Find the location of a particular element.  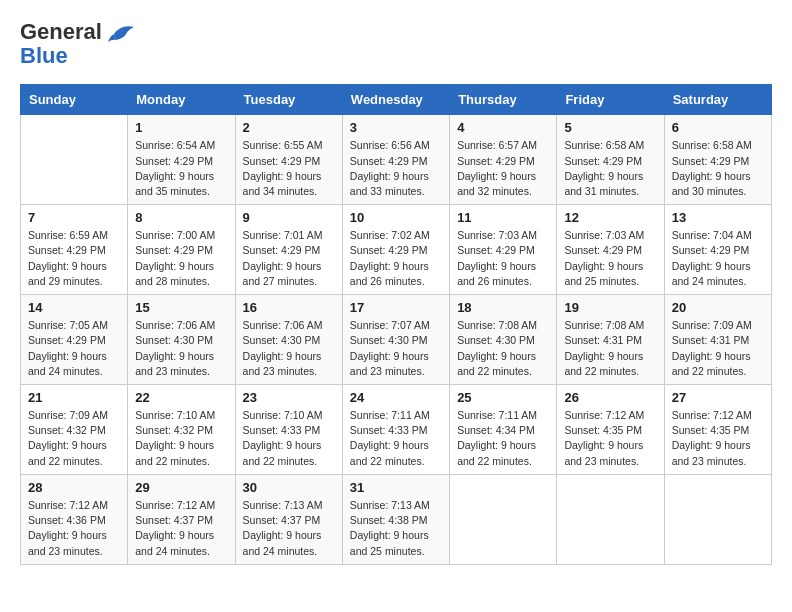

day-number: 1 is located at coordinates (181, 128).